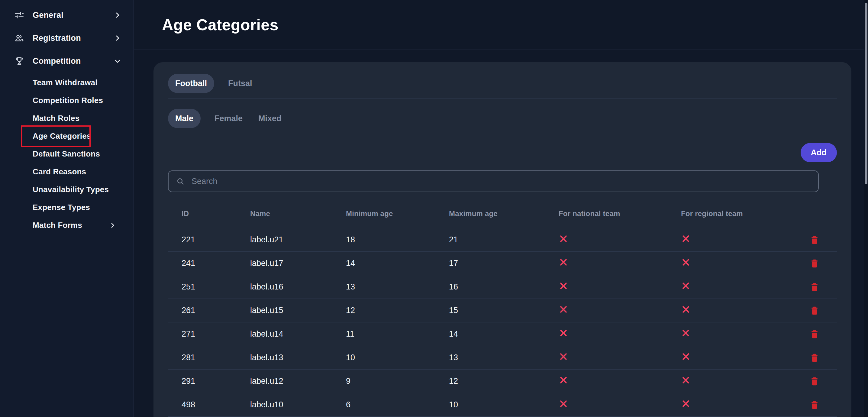 This screenshot has height=417, width=868. What do you see at coordinates (20, 61) in the screenshot?
I see `trophy-icon` at bounding box center [20, 61].